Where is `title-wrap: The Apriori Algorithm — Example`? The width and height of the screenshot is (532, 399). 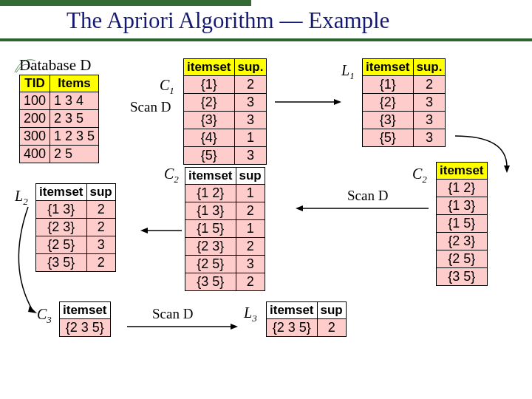
title-wrap: The Apriori Algorithm — Example is located at coordinates (266, 21).